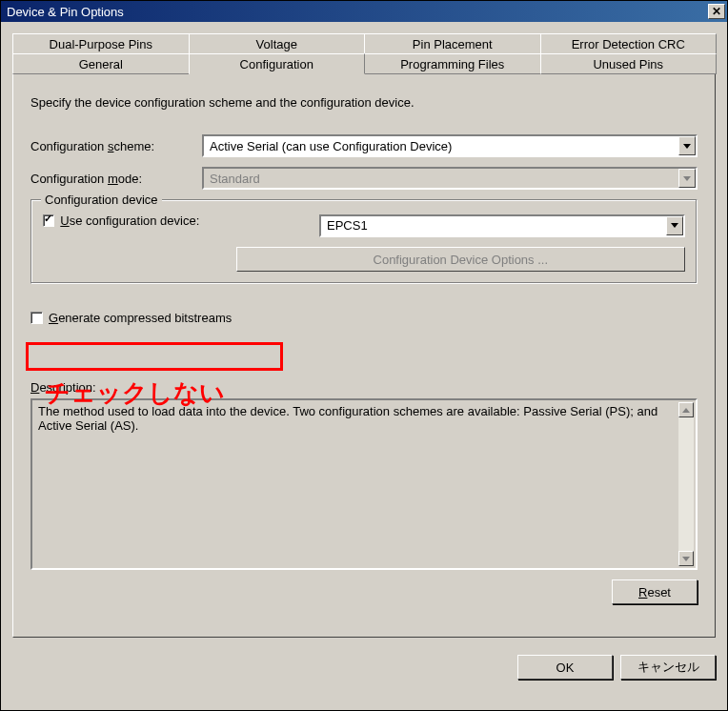 This screenshot has width=728, height=711. What do you see at coordinates (461, 259) in the screenshot?
I see `button-config-device-options: Configuration Device Options ...` at bounding box center [461, 259].